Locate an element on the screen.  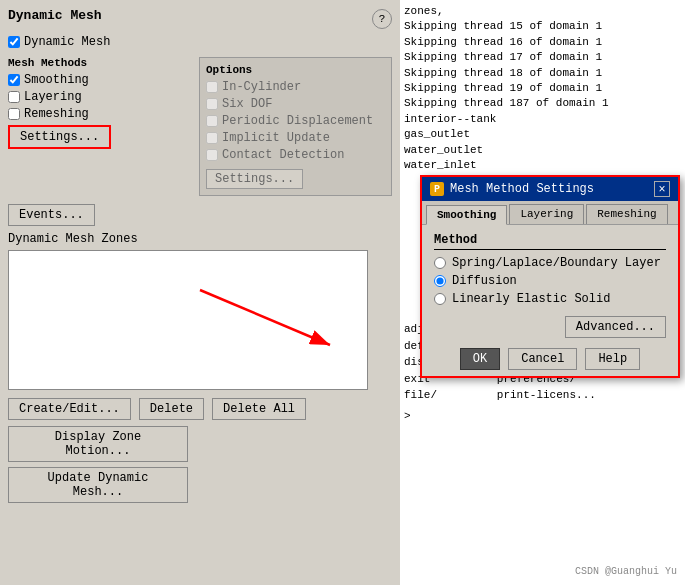
periodic-disp-checkbox is located at coordinates (212, 121).